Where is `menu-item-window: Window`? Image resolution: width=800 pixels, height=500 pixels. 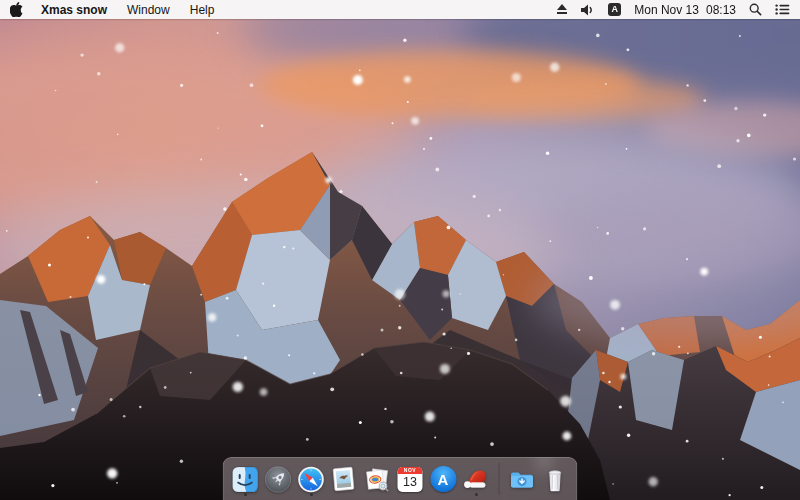
menu-item-window: Window is located at coordinates (148, 10).